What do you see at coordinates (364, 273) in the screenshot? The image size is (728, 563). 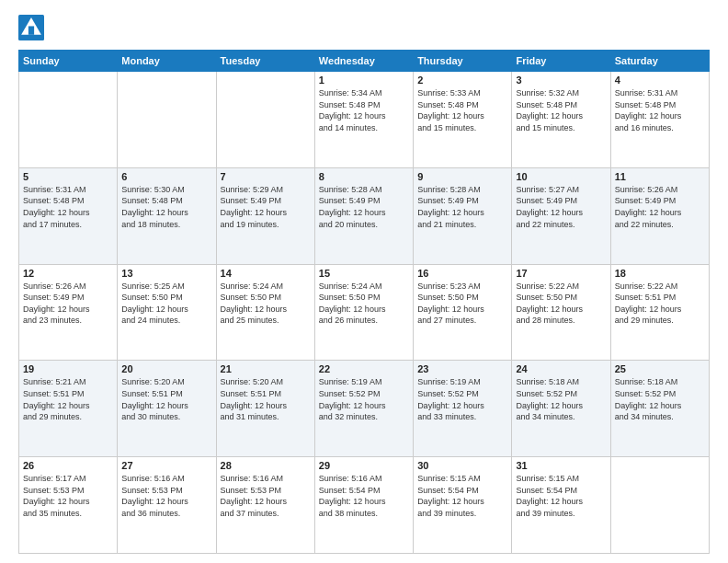 I see `day-number: 15` at bounding box center [364, 273].